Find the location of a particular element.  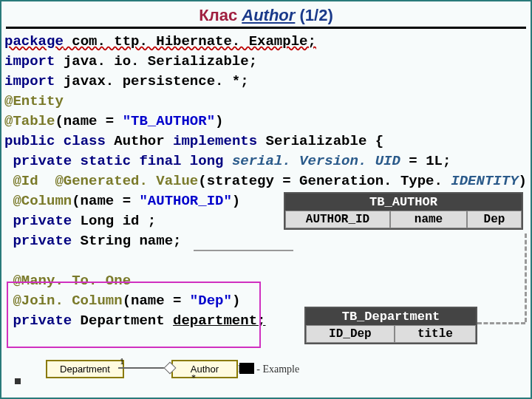

kw-class: class is located at coordinates (84, 141).